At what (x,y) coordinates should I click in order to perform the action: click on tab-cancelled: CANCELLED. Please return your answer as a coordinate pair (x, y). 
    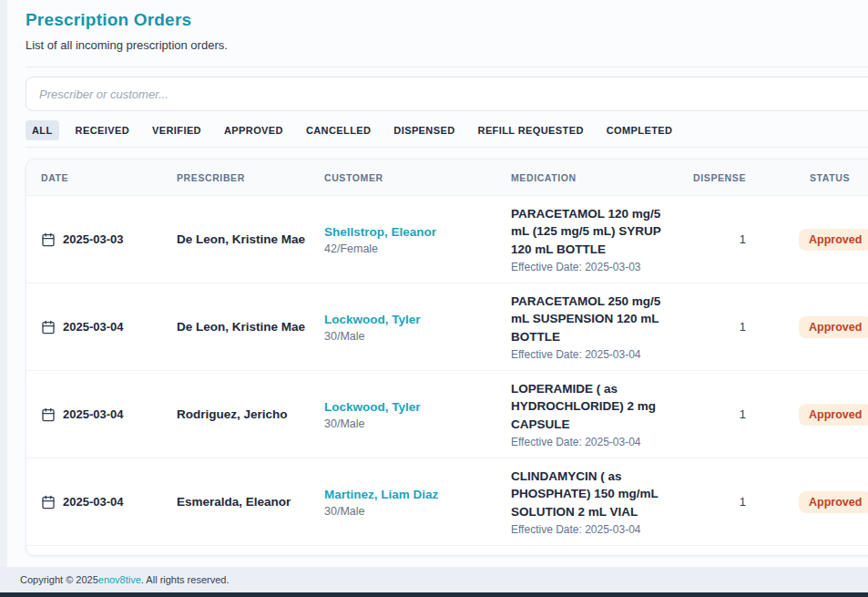
    Looking at the image, I should click on (339, 130).